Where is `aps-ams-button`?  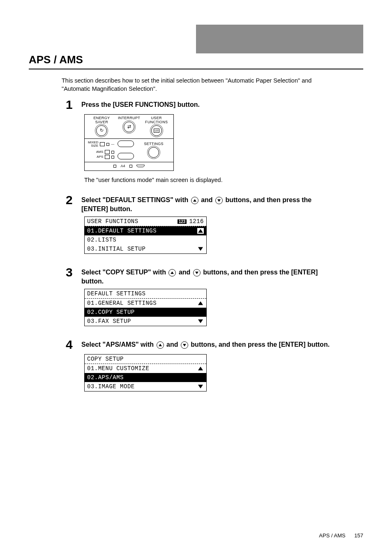
aps-ams-button is located at coordinates (126, 156).